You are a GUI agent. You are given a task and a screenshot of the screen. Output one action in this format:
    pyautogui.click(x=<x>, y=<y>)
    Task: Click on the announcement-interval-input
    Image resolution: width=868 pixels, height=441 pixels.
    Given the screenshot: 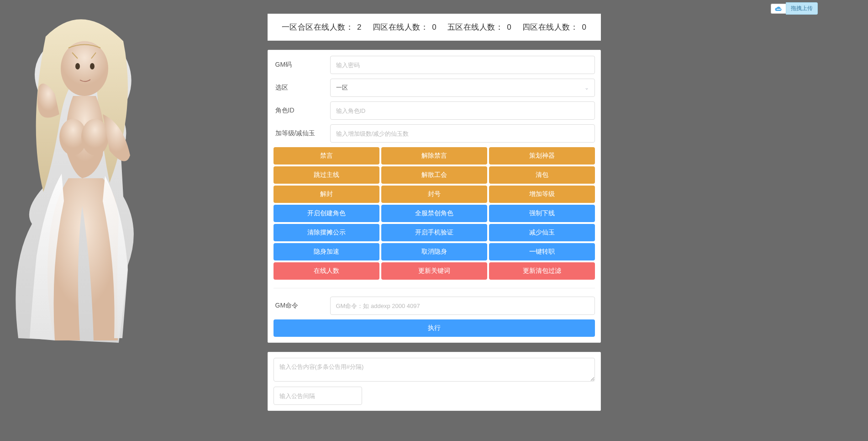 What is the action you would take?
    pyautogui.click(x=318, y=396)
    